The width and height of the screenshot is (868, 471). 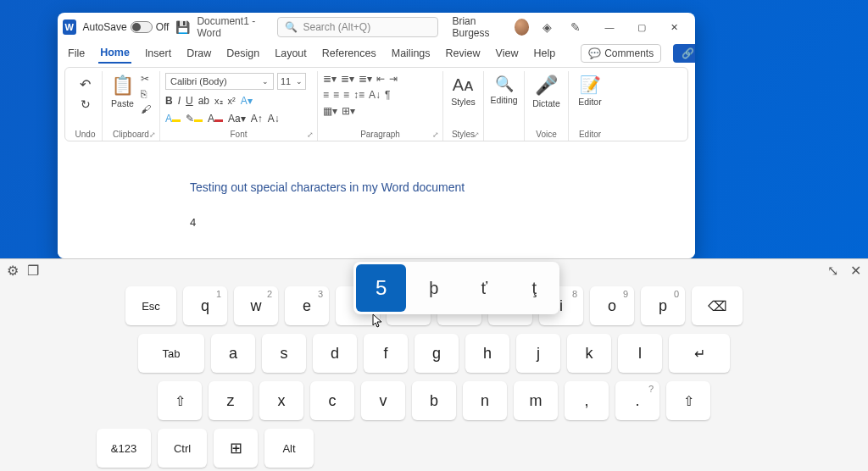 What do you see at coordinates (242, 53) in the screenshot?
I see `tab-design: Design` at bounding box center [242, 53].